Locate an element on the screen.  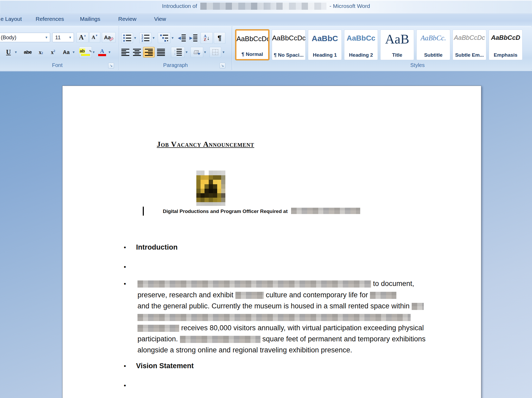
font-color-dropdown: ▼ is located at coordinates (110, 52).